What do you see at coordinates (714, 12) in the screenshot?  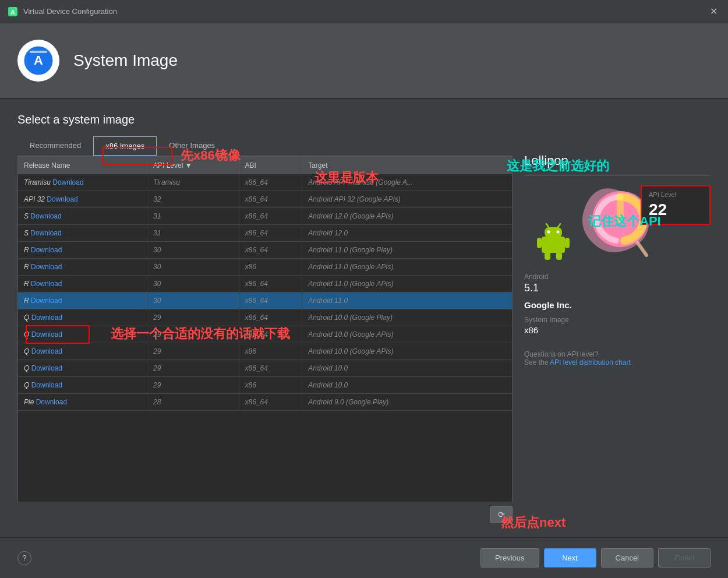 I see `close-button: ✕` at bounding box center [714, 12].